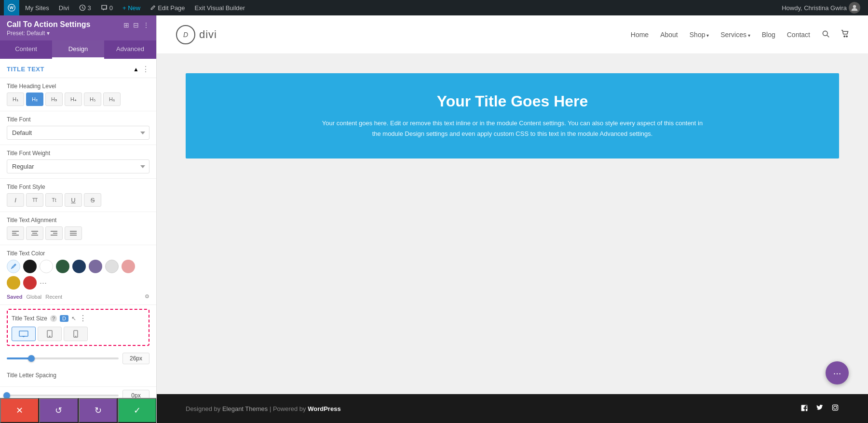  Describe the element at coordinates (147, 297) in the screenshot. I see `color-settings-gear: ⚙` at that location.